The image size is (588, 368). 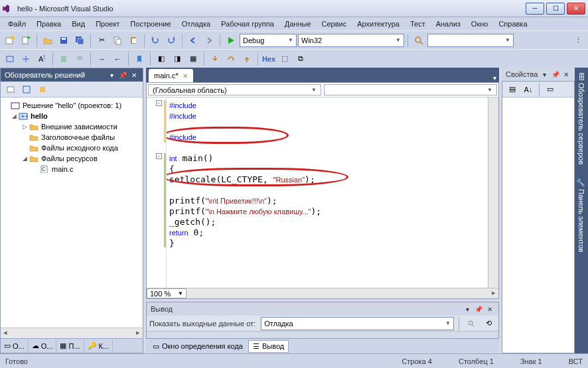 I want to click on output-find-button, so click(x=471, y=324).